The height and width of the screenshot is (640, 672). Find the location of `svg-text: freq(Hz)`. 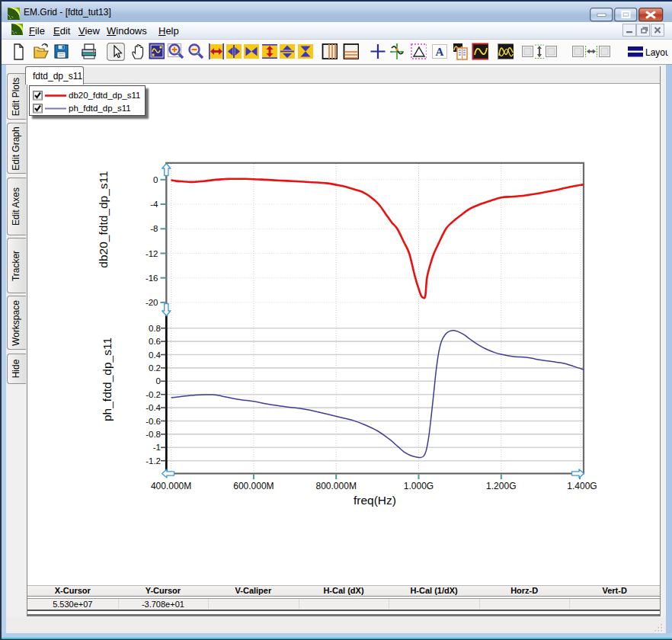

svg-text: freq(Hz) is located at coordinates (375, 500).